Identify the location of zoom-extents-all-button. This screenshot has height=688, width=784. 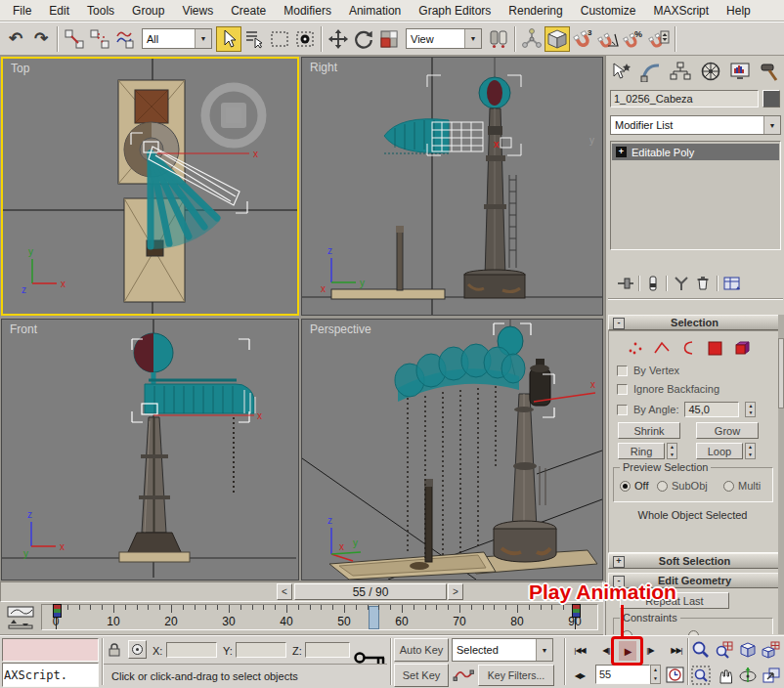
(771, 650).